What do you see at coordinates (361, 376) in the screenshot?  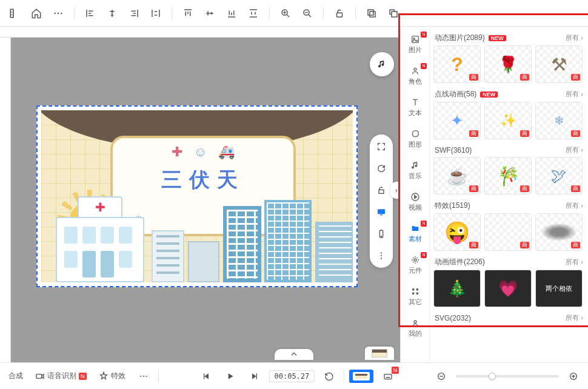 I see `scene-preview-toggle` at bounding box center [361, 376].